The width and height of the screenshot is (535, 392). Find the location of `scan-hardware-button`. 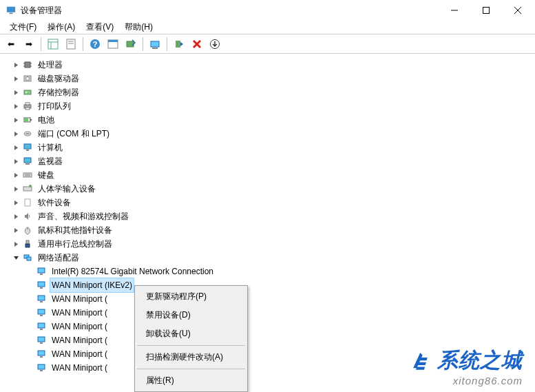

scan-hardware-button is located at coordinates (131, 44).